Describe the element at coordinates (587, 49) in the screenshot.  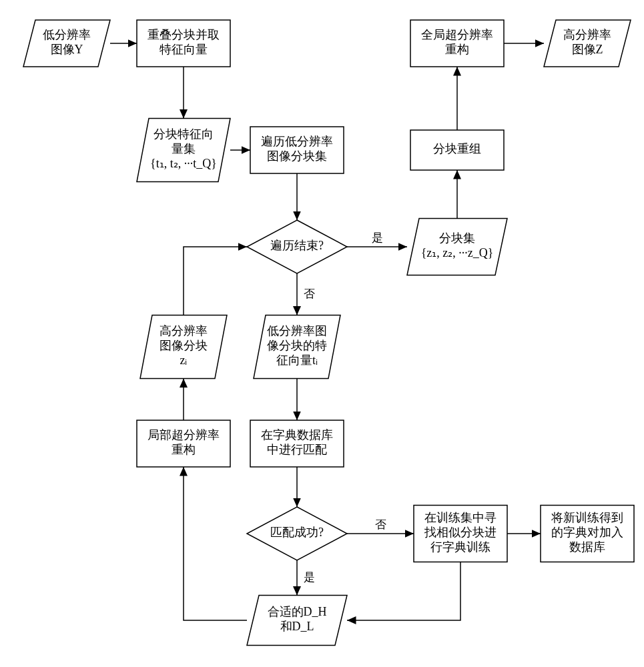
I see `node-text: 图像Z` at that location.